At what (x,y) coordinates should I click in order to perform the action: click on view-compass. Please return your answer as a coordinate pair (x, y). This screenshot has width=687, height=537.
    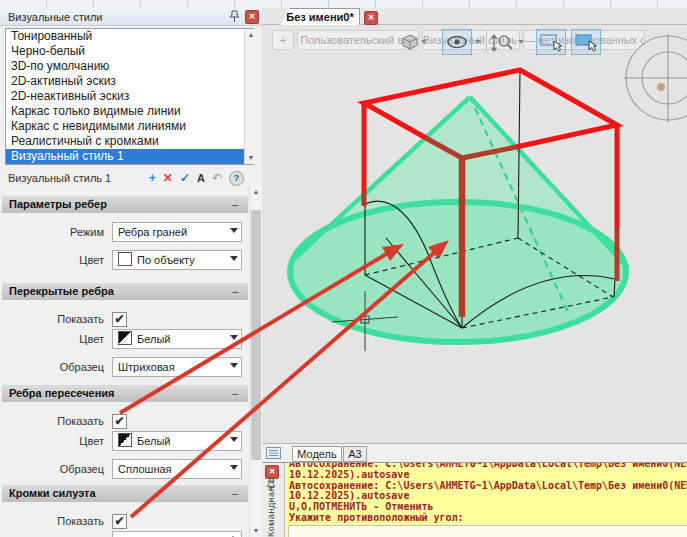
    Looking at the image, I should click on (656, 78).